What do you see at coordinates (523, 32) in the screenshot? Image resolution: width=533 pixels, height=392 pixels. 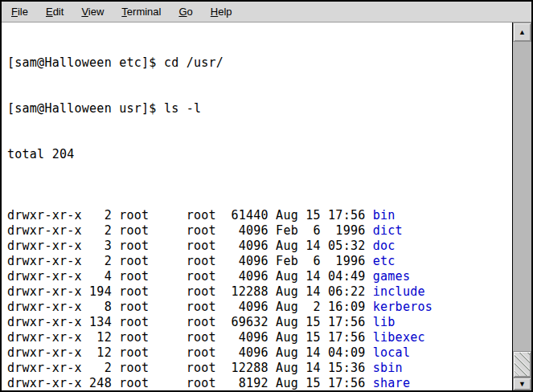 I see `scroll-up-arrow-icon: ▲` at bounding box center [523, 32].